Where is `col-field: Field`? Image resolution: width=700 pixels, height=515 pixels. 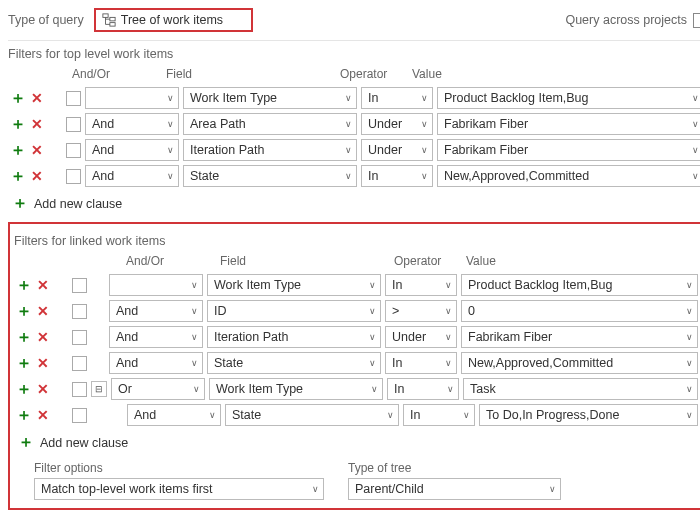 col-field: Field is located at coordinates (307, 261).